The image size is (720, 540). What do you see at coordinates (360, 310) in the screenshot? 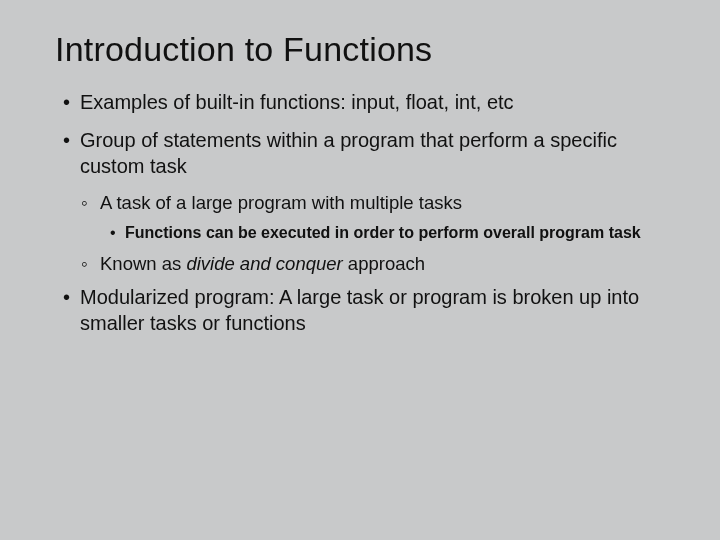
I see `bullet-text: Modularized program: A large task or pro…` at bounding box center [360, 310].